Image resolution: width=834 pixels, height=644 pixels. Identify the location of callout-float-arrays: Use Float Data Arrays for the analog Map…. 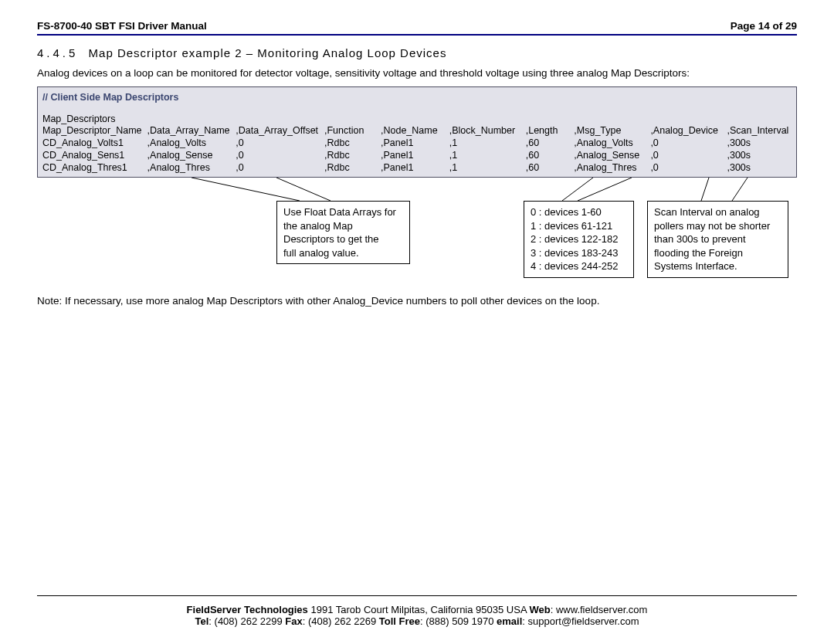
(343, 232).